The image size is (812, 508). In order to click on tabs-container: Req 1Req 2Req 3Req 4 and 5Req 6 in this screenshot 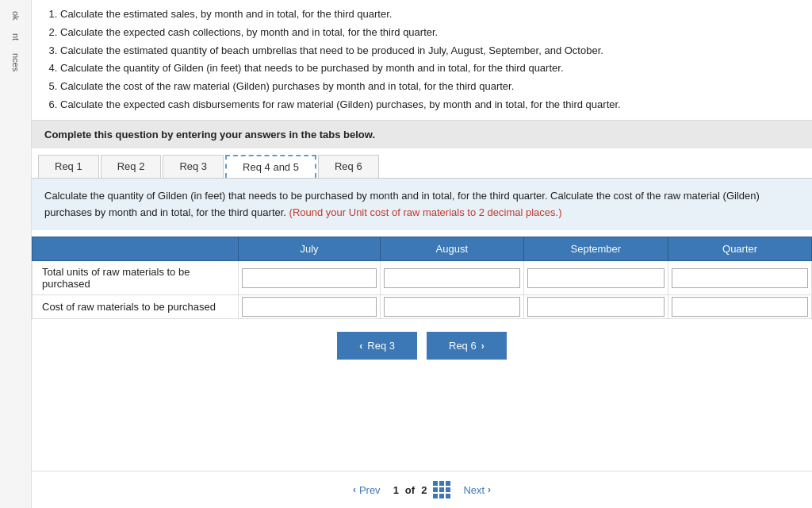, I will do `click(422, 164)`.